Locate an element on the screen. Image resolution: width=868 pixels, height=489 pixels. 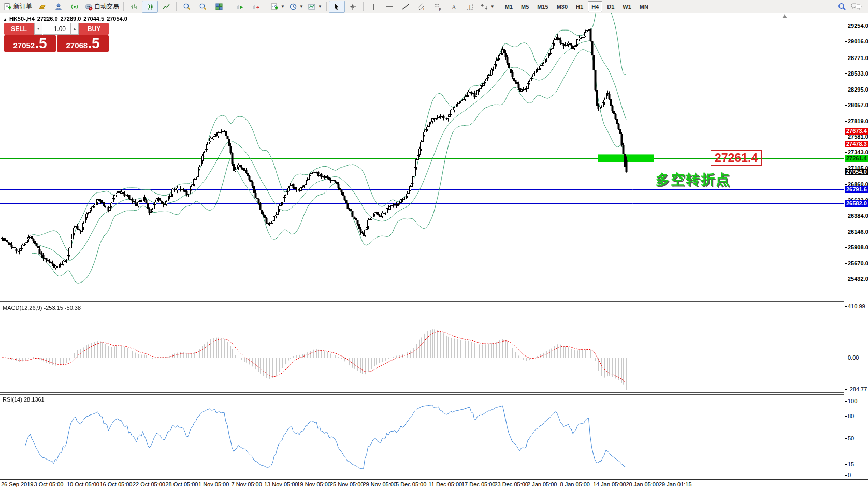
new-chart-dropdown: ▼ is located at coordinates (278, 7).